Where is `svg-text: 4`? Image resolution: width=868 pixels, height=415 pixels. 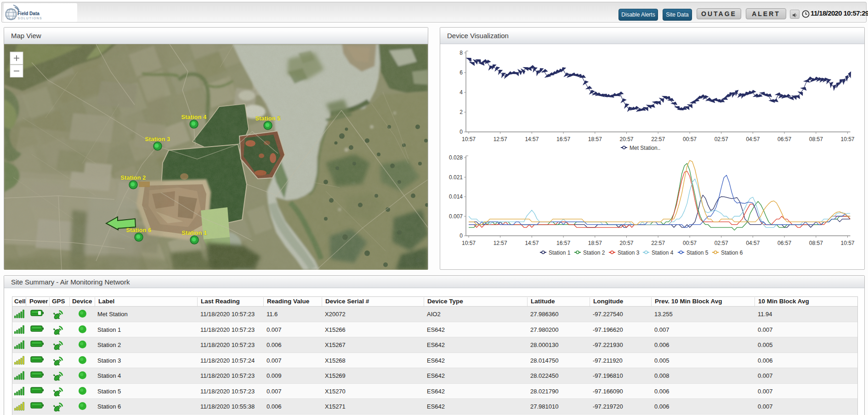 svg-text: 4 is located at coordinates (461, 92).